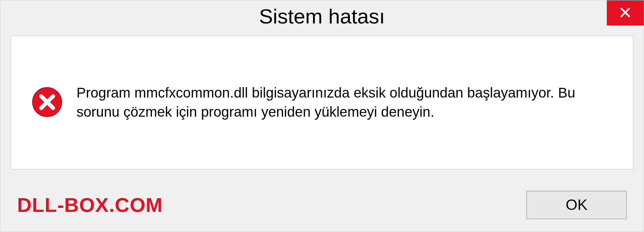 The height and width of the screenshot is (232, 644). What do you see at coordinates (322, 205) in the screenshot?
I see `dialog-footer: DLL-BOX.COM OK` at bounding box center [322, 205].